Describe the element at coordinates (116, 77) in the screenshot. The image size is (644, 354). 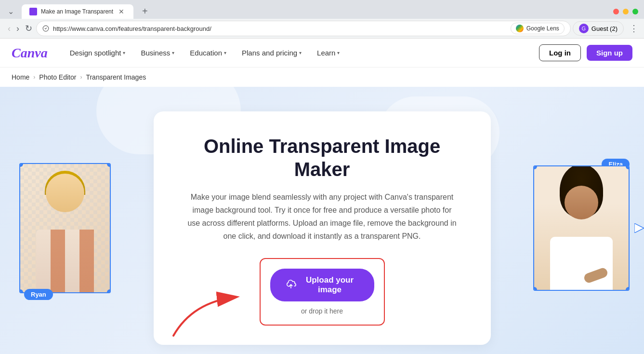
I see `breadcrumb-current: Transparent Images` at that location.